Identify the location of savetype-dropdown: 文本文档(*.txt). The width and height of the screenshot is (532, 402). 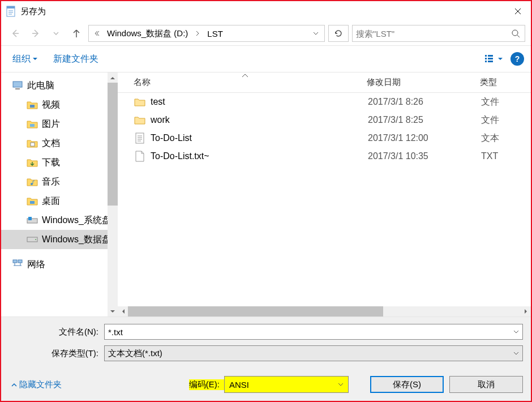
(314, 353).